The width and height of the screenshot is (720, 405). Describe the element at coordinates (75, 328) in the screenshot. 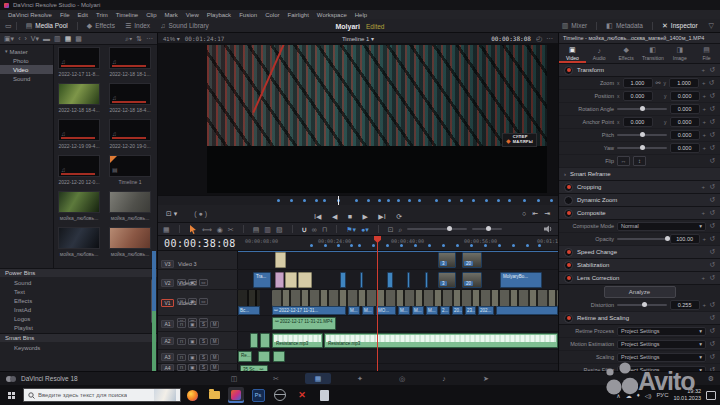

I see `power-bin-playlist: Playlist` at that location.